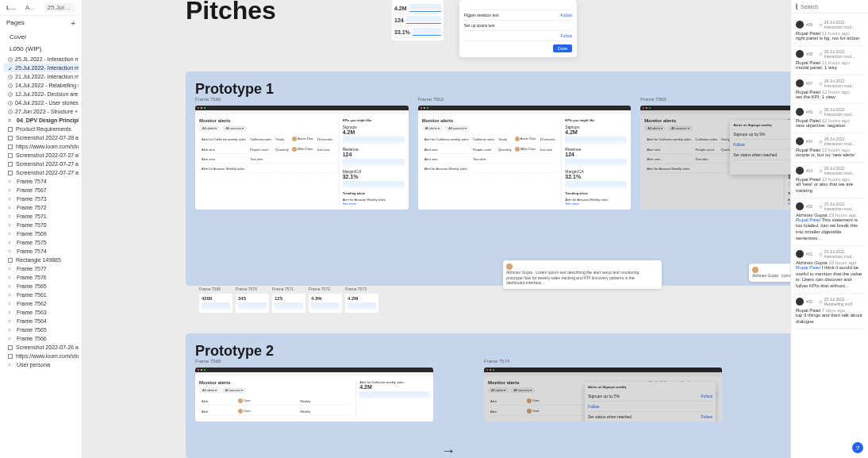  I want to click on page-item: Cover, so click(41, 37).